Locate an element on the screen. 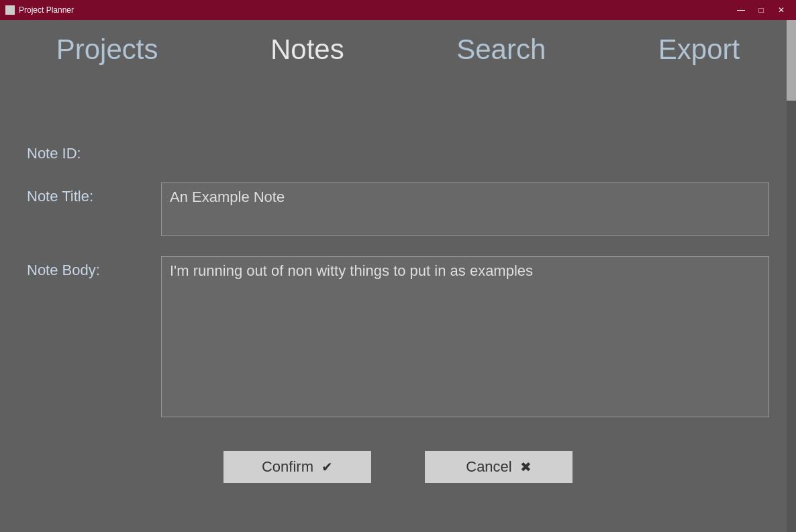 The height and width of the screenshot is (532, 796). nav-item-notes: Notes is located at coordinates (307, 50).